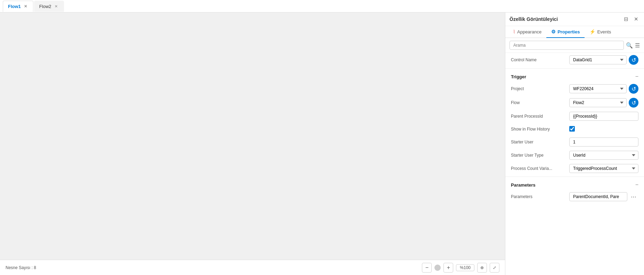 This screenshot has height=275, width=644. What do you see at coordinates (15, 6) in the screenshot?
I see `tab-flow1-label: Flow1` at bounding box center [15, 6].